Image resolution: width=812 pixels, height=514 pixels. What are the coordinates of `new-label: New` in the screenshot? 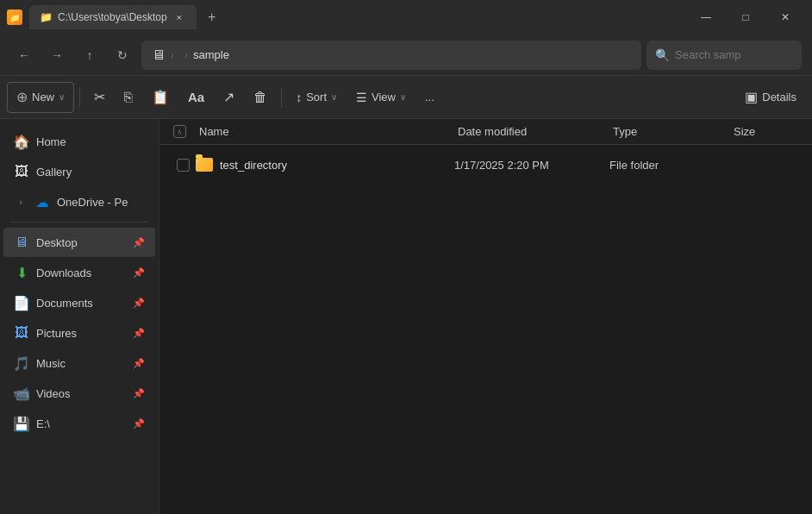 It's located at (43, 97).